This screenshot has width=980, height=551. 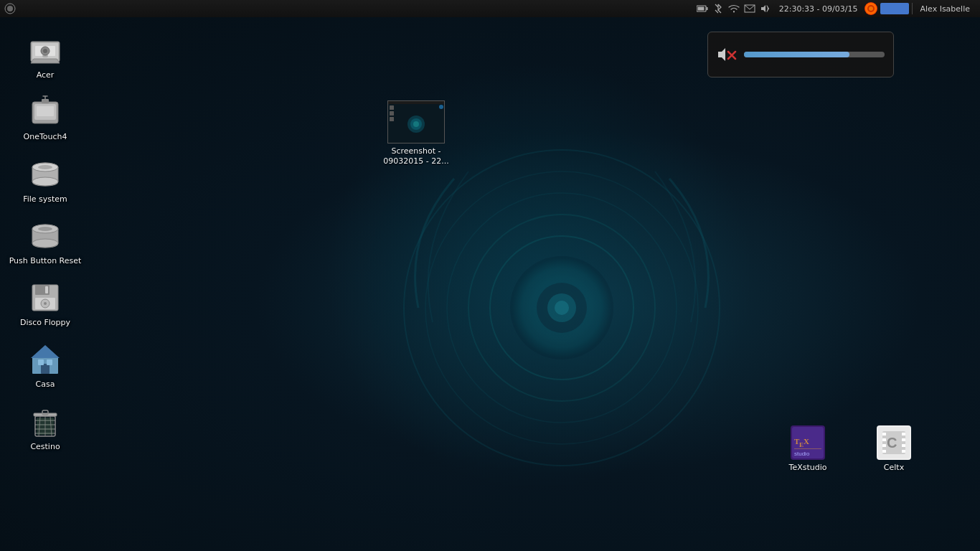 What do you see at coordinates (45, 118) in the screenshot?
I see `icon-onetouch4: OneTouch4` at bounding box center [45, 118].